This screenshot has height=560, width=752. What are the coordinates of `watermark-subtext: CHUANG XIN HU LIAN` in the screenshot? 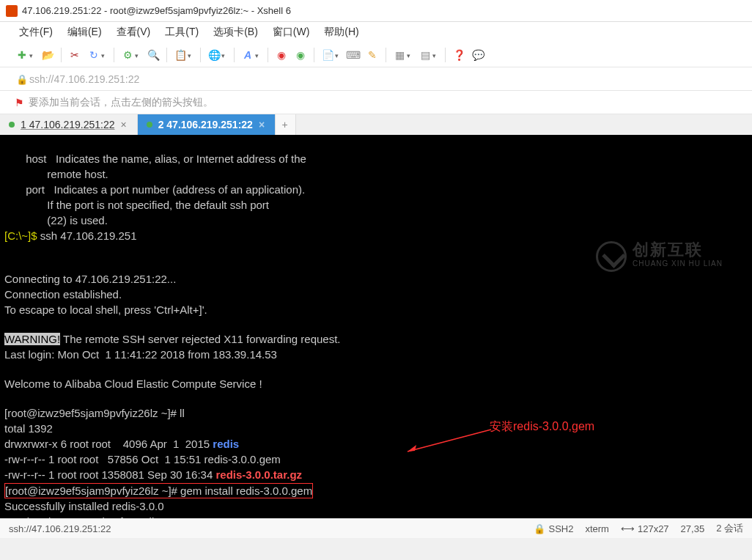 It's located at (677, 264).